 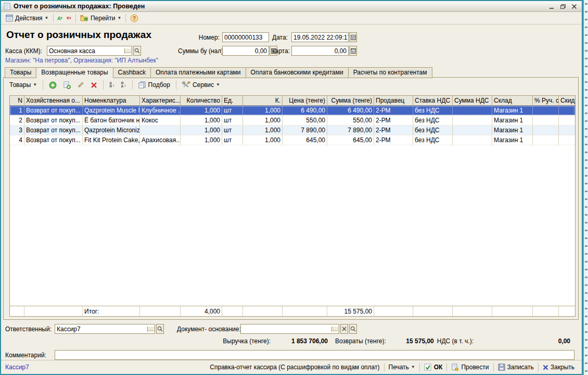 I want to click on responsible-value: Кассир7, so click(x=101, y=329).